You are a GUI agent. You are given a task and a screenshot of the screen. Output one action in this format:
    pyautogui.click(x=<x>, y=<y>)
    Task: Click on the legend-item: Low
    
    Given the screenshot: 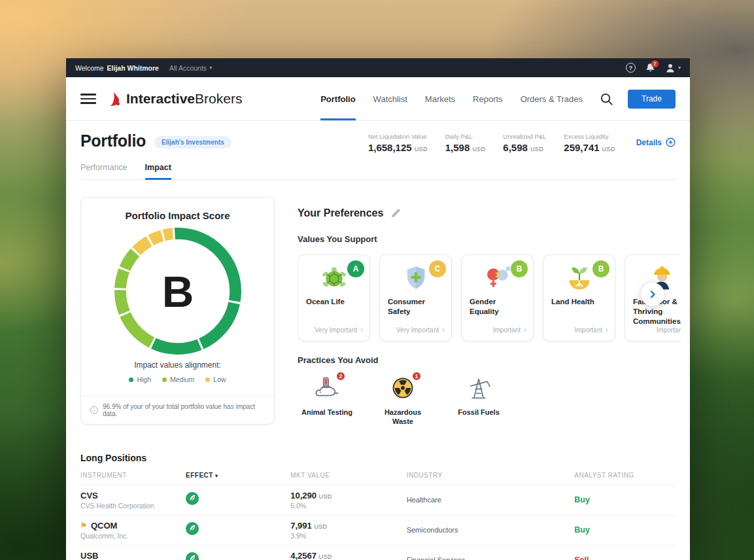 What is the action you would take?
    pyautogui.click(x=216, y=379)
    